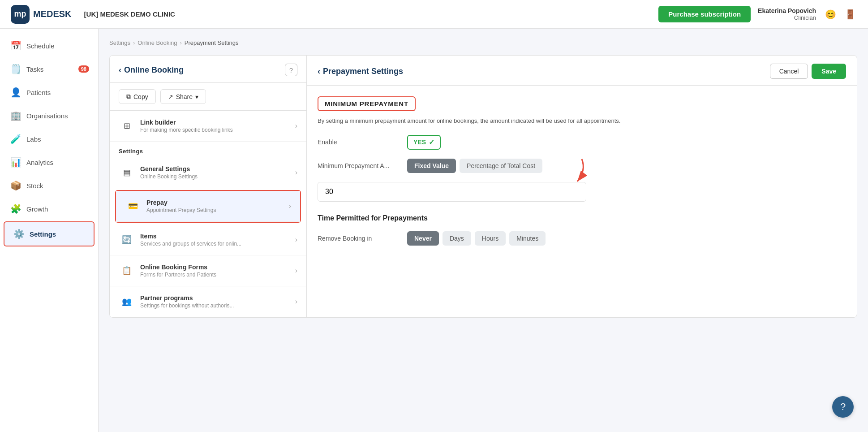  What do you see at coordinates (49, 139) in the screenshot?
I see `sidebar-item-labs: 🧪 Labs` at bounding box center [49, 139].